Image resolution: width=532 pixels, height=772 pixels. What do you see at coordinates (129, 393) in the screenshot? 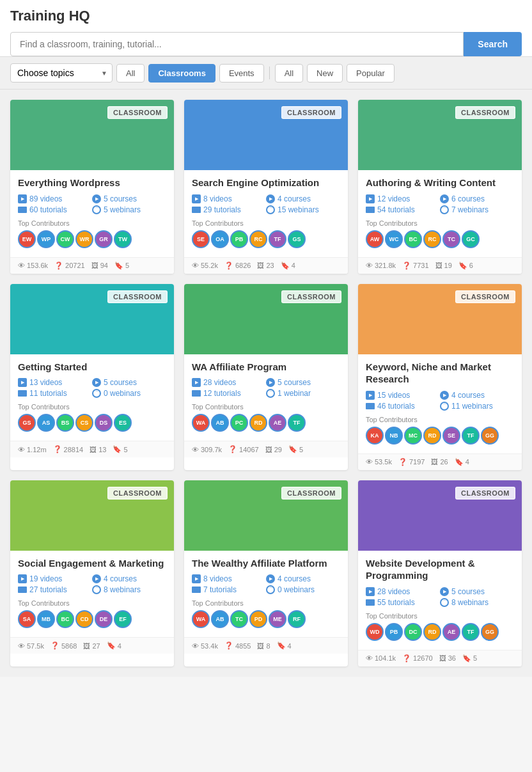
I see `stat-webinars: ⌒ 0 webinars` at bounding box center [129, 393].